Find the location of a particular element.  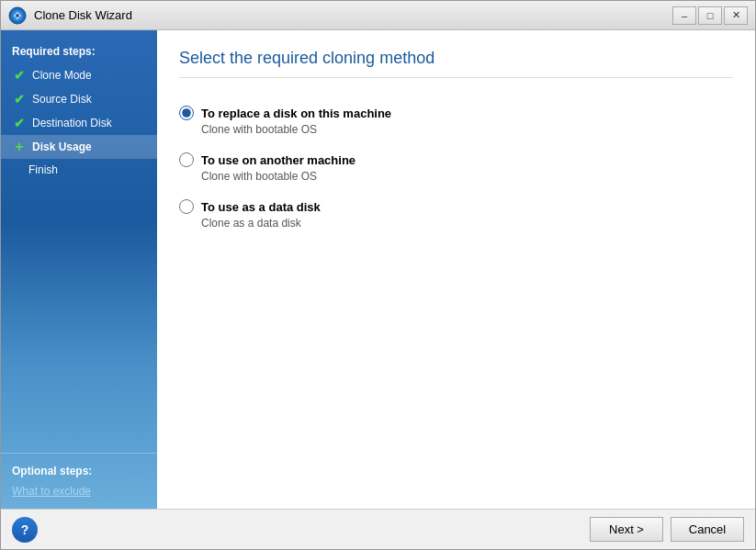

radio-data-disk is located at coordinates (186, 207).